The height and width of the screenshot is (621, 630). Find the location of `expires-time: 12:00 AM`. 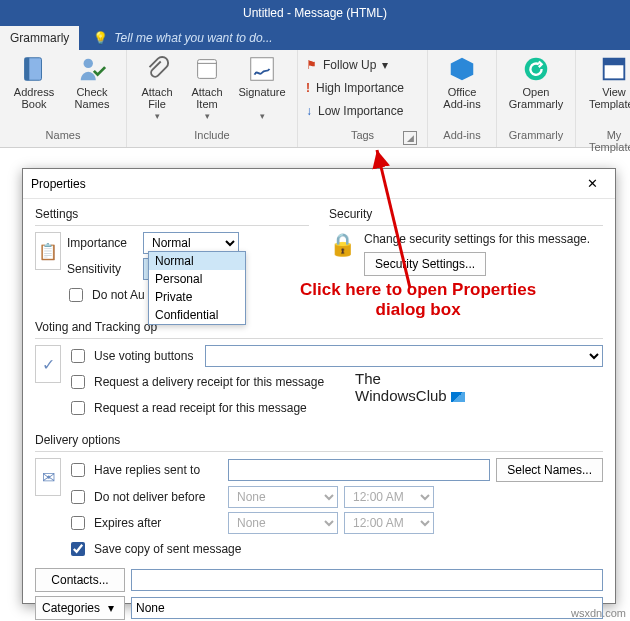

expires-time: 12:00 AM is located at coordinates (389, 523).